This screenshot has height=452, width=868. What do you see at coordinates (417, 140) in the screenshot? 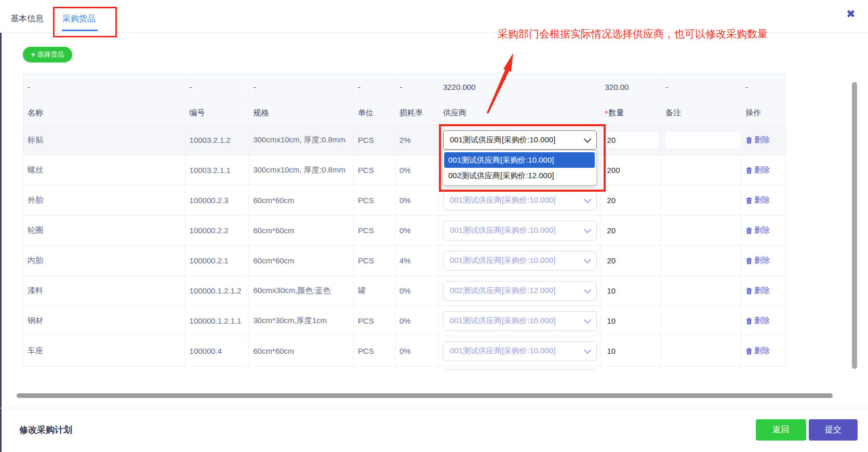
I see `item-loss-rate-cell: 2%` at bounding box center [417, 140].